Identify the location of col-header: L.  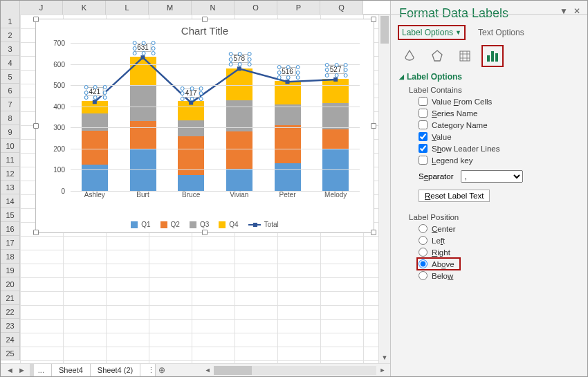
(127, 8).